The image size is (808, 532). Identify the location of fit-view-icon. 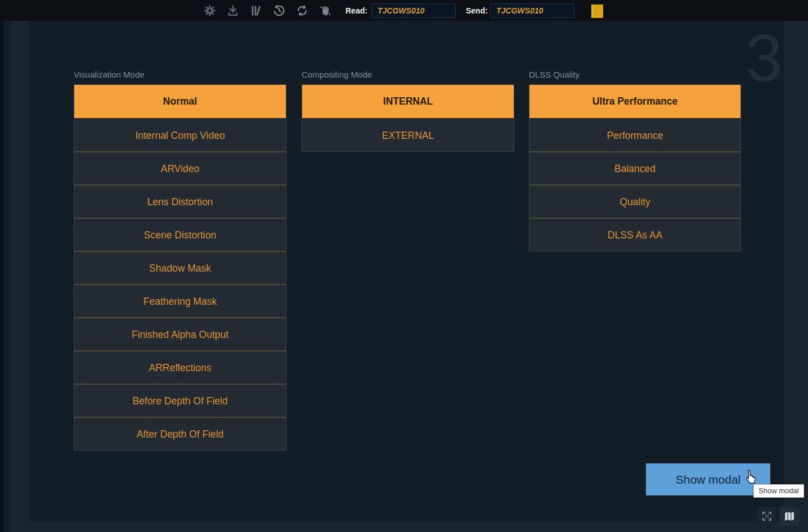
(767, 516).